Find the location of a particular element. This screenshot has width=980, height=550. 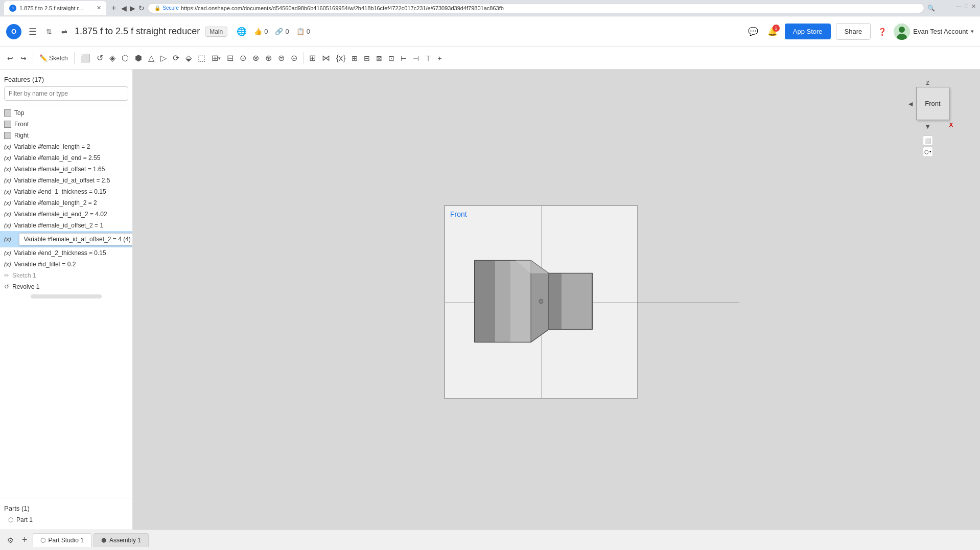

sidebar-item-label: Variable #female_length_2 = 2 is located at coordinates (55, 203).